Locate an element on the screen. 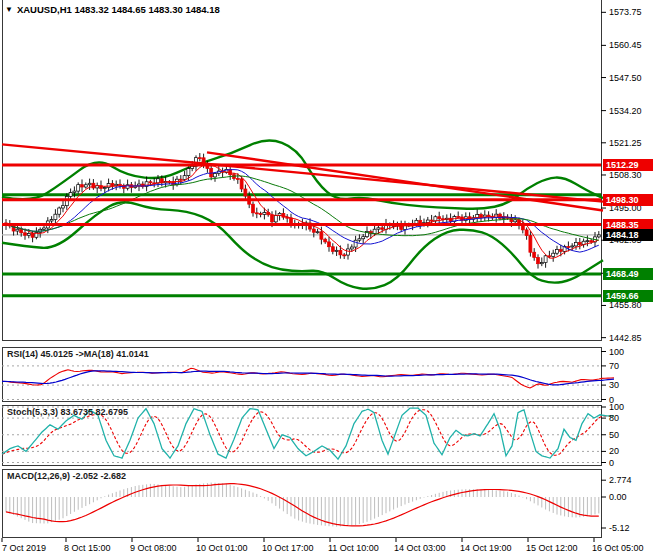  price-badge: 1512.29 is located at coordinates (628, 165).